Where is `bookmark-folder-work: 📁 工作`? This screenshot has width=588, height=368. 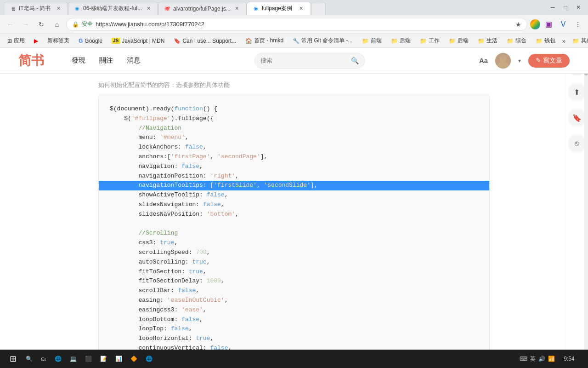
bookmark-folder-work: 📁 工作 is located at coordinates (430, 40).